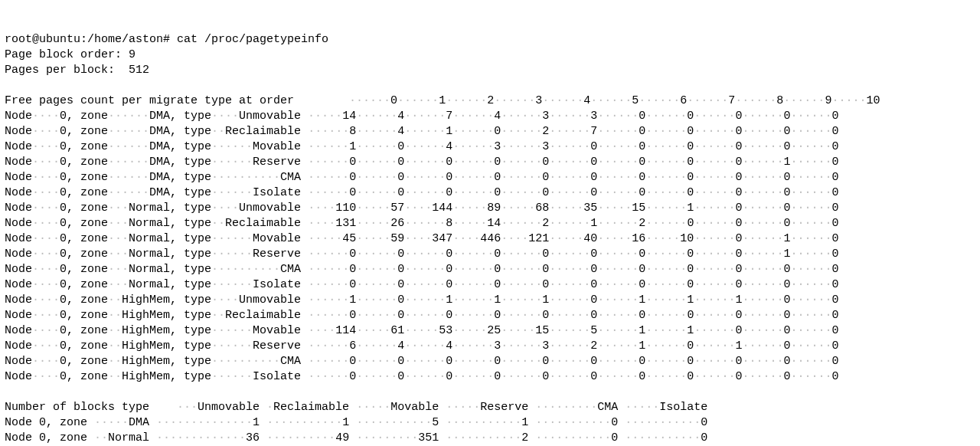 The width and height of the screenshot is (980, 446). Describe the element at coordinates (90, 40) in the screenshot. I see `prompt: root@ubuntu:/home/aston#` at that location.